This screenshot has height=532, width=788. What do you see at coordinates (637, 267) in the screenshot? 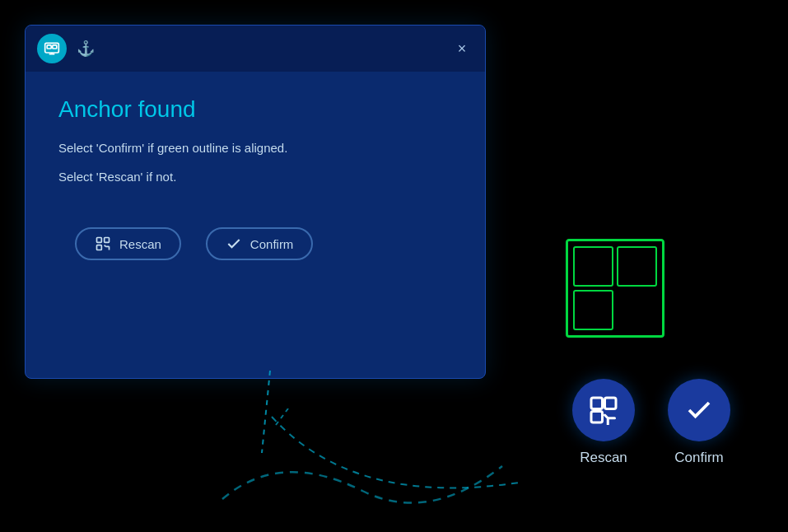
I see `anchor-cell-tr` at bounding box center [637, 267].